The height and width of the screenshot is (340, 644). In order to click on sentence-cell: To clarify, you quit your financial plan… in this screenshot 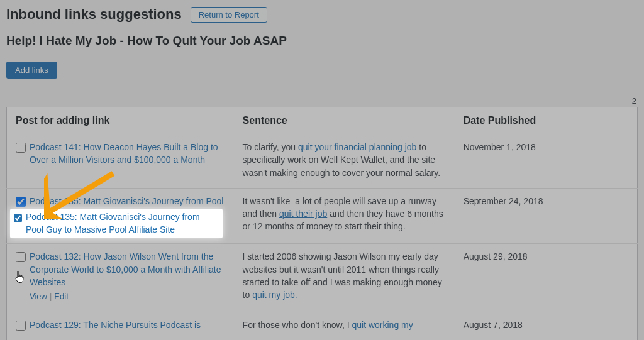, I will do `click(345, 162)`.